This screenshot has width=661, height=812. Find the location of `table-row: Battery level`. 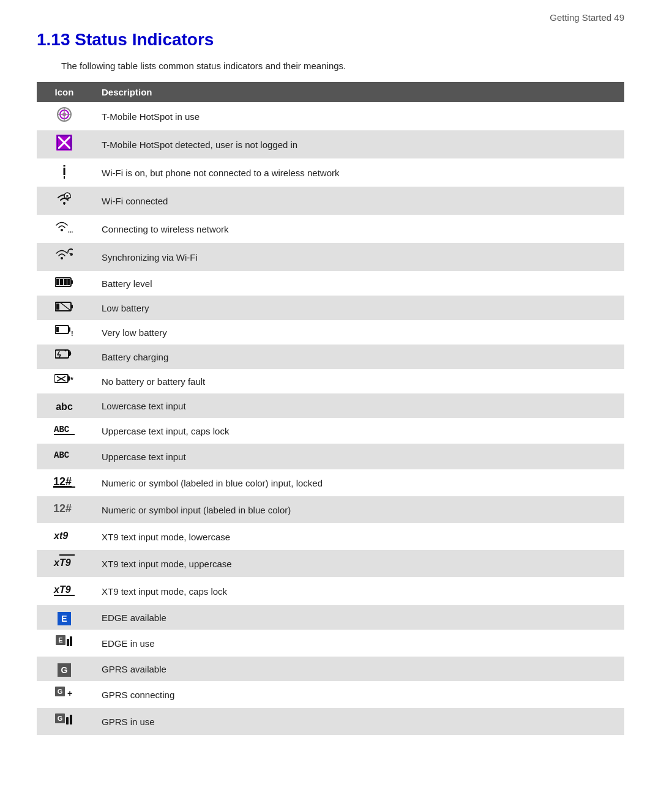

table-row: Battery level is located at coordinates (330, 283).